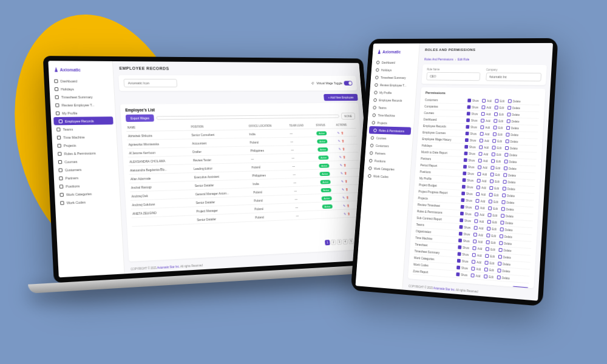 The image size is (607, 364). What do you see at coordinates (169, 267) in the screenshot?
I see `copyright-link: Axiomatic Star Inc.` at bounding box center [169, 267].